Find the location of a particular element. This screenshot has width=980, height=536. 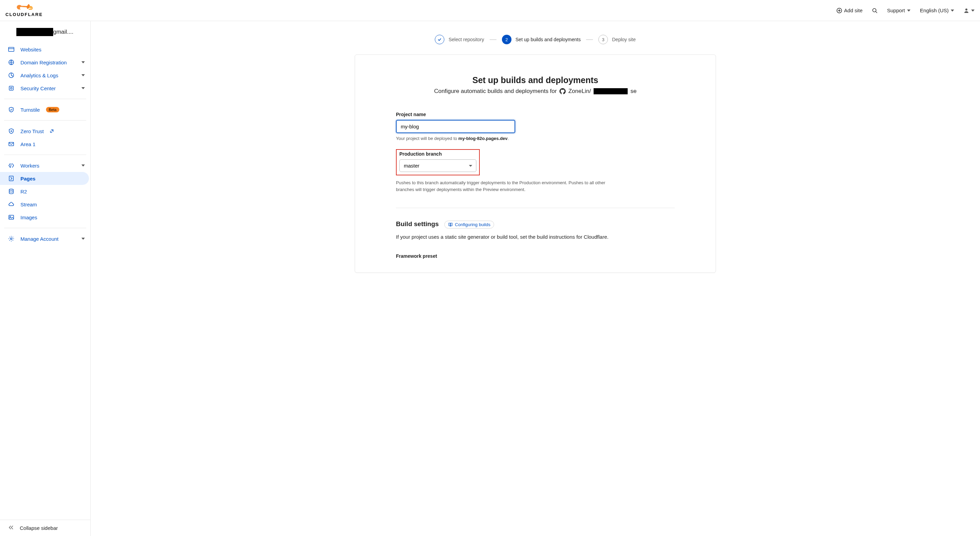

sidebar-item-label: Pages is located at coordinates (28, 179).